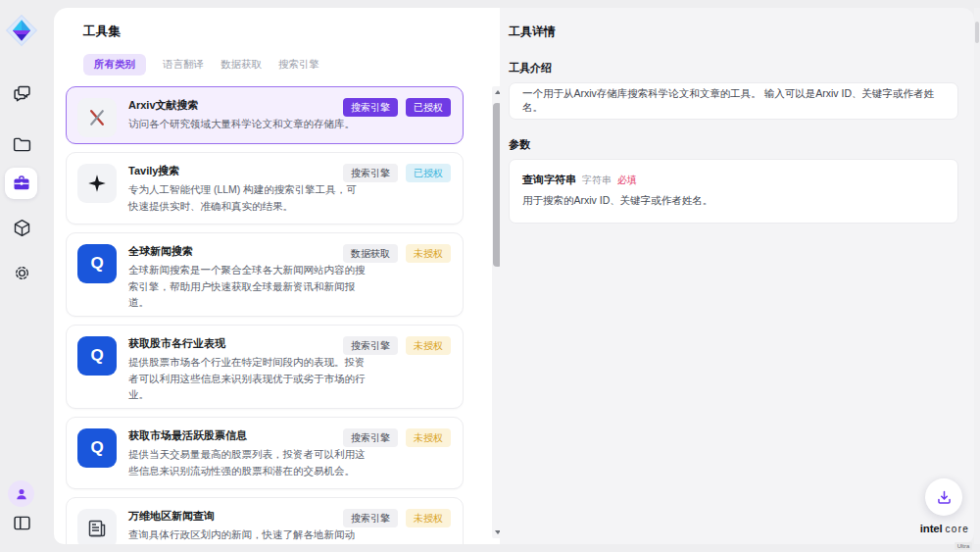 This screenshot has height=552, width=980. I want to click on param-type: 字符串, so click(597, 180).